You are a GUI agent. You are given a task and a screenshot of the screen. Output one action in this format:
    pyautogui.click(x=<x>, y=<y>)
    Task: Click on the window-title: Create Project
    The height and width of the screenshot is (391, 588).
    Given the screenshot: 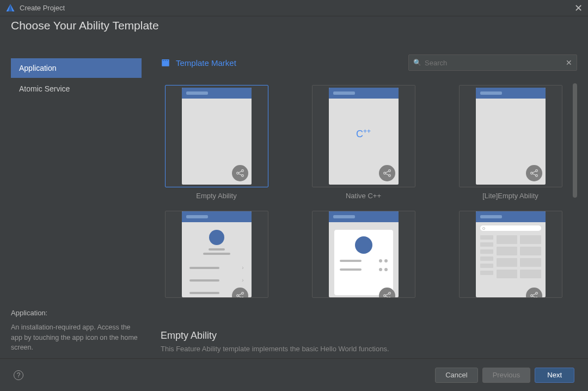 What is the action you would take?
    pyautogui.click(x=297, y=8)
    